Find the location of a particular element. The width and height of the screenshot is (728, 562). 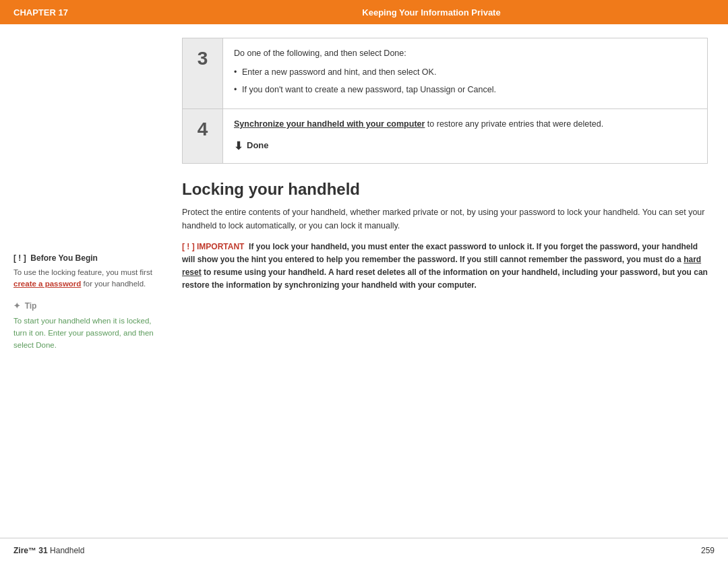

footer-brand-suffix: Handheld is located at coordinates (66, 551).